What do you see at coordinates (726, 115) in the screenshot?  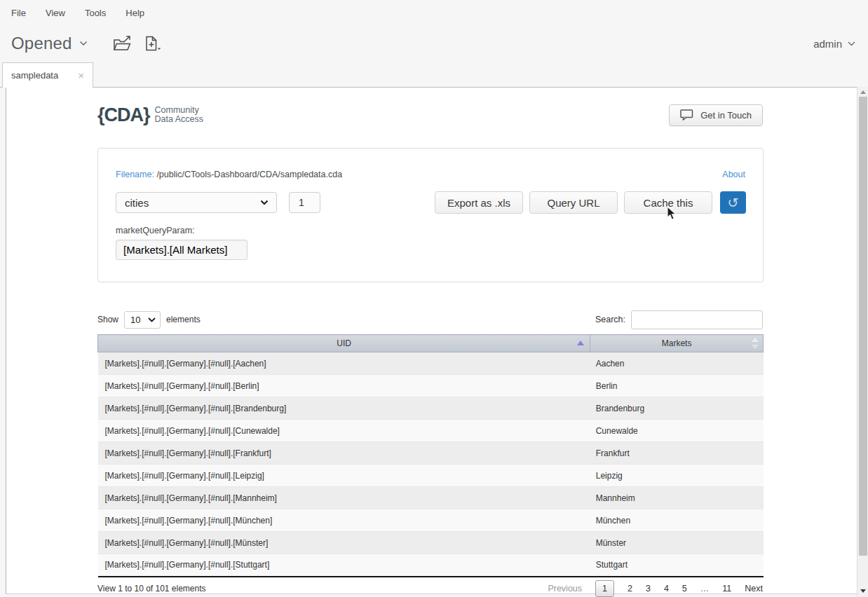 I see `get-in-touch-label: Get in Touch` at bounding box center [726, 115].